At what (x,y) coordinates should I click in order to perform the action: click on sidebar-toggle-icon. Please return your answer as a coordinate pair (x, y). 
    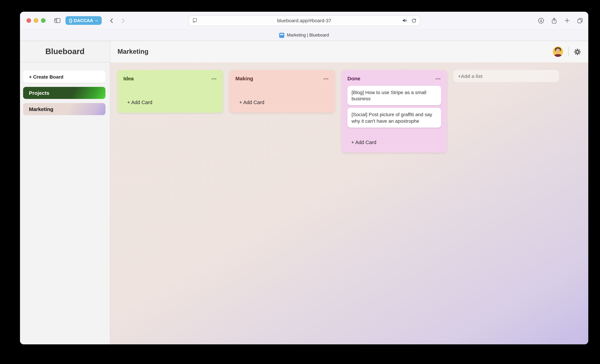
    Looking at the image, I should click on (57, 20).